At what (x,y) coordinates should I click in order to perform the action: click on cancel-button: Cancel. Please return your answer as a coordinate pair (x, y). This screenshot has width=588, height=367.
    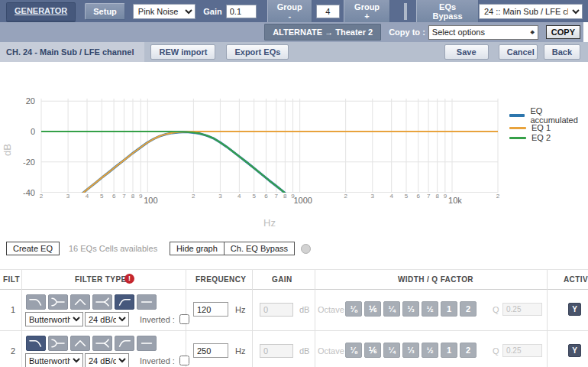
    Looking at the image, I should click on (518, 52).